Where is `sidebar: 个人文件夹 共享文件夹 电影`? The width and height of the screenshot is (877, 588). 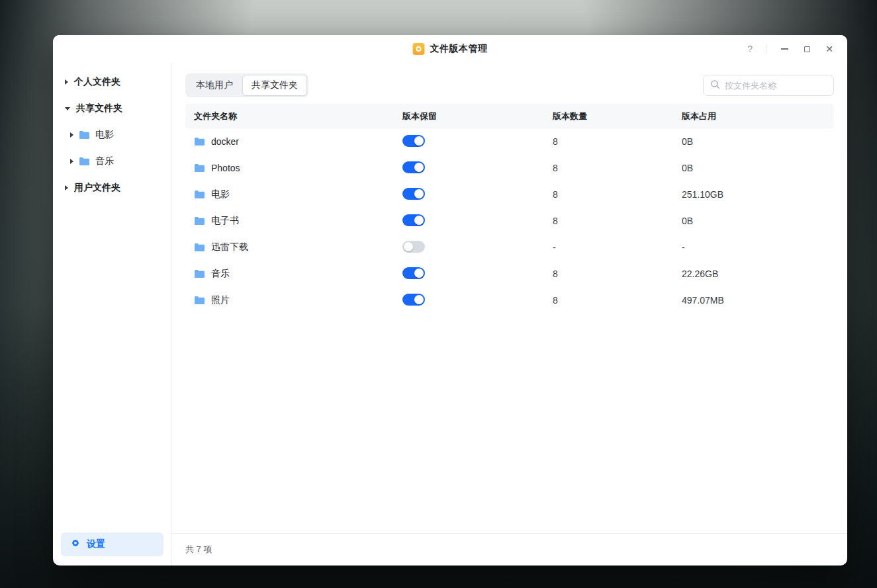
sidebar: 个人文件夹 共享文件夹 电影 is located at coordinates (113, 314).